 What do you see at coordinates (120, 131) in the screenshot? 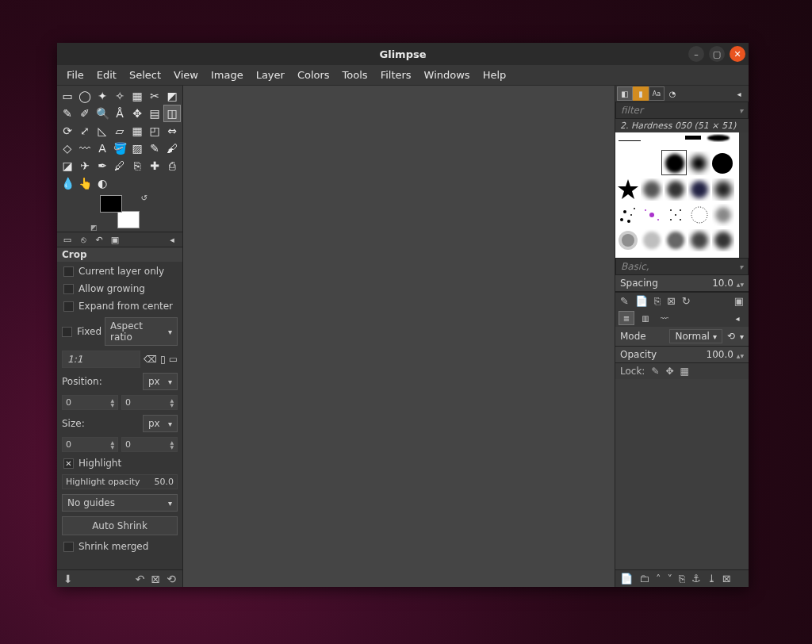
I see `perspective-tool: ▱` at bounding box center [120, 131].